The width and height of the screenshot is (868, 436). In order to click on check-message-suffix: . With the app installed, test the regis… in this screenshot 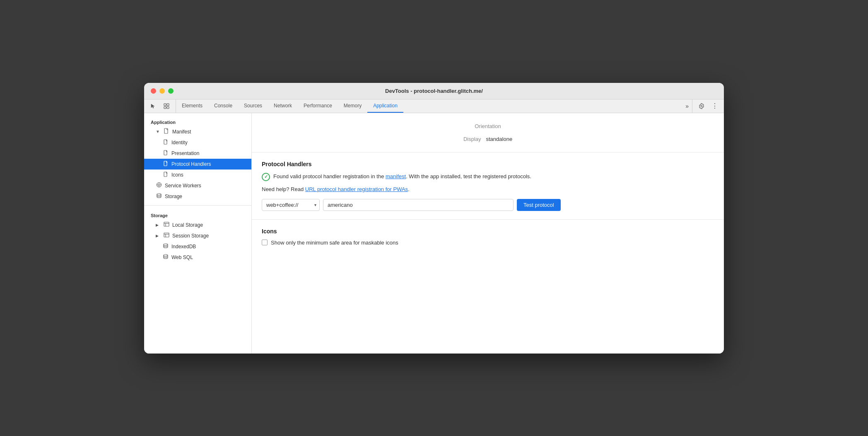, I will do `click(469, 177)`.